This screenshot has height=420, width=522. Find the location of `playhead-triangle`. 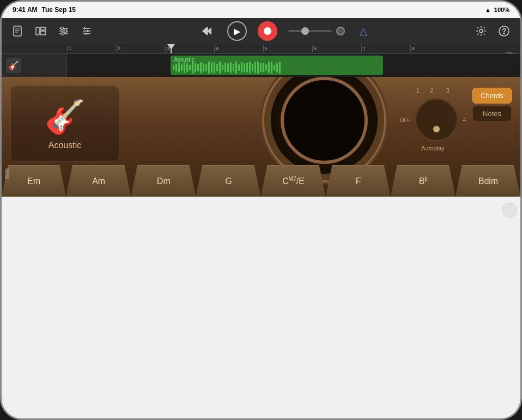

playhead-triangle is located at coordinates (171, 47).